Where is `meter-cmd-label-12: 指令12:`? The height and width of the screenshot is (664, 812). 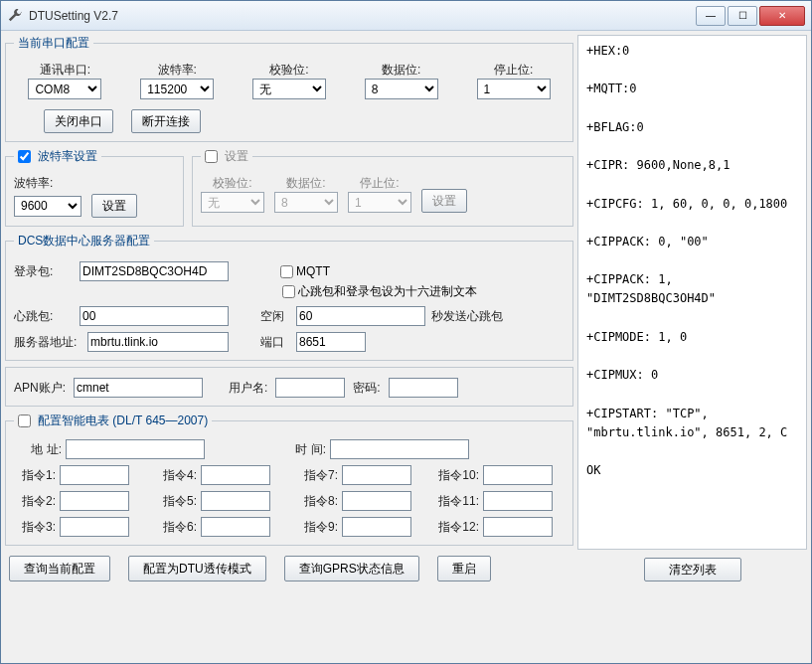 meter-cmd-label-12: 指令12: is located at coordinates (458, 527).